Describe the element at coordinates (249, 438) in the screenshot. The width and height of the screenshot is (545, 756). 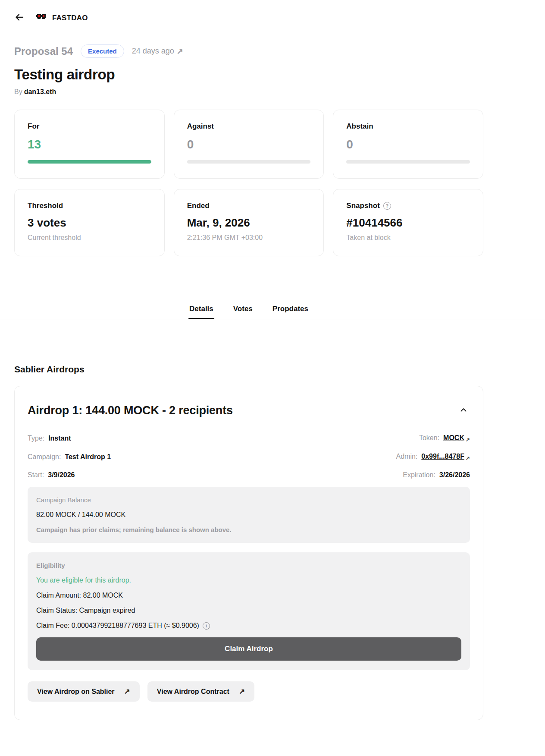
I see `meta-row-type-token: Type:Instant Token:MOCK↗` at that location.